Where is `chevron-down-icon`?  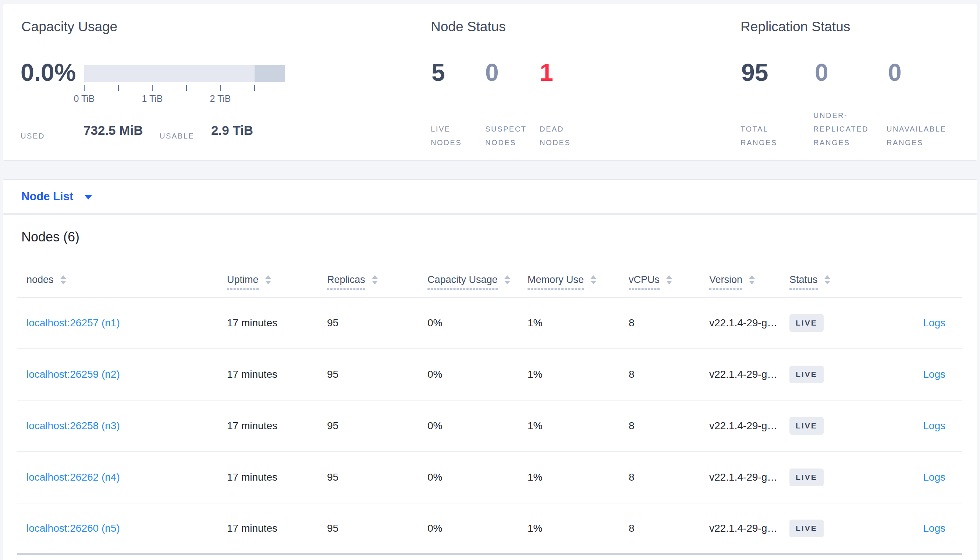 chevron-down-icon is located at coordinates (89, 197).